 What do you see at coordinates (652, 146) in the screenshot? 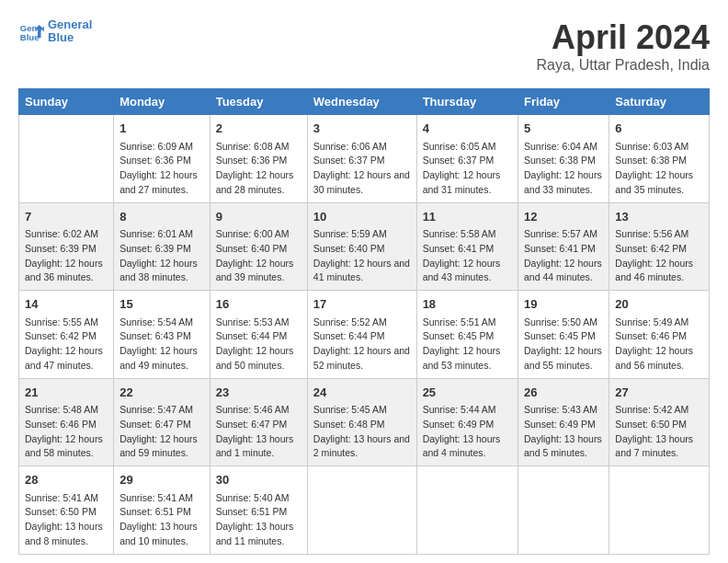
I see `sunrise-text: Sunrise: 6:03 AM` at bounding box center [652, 146].